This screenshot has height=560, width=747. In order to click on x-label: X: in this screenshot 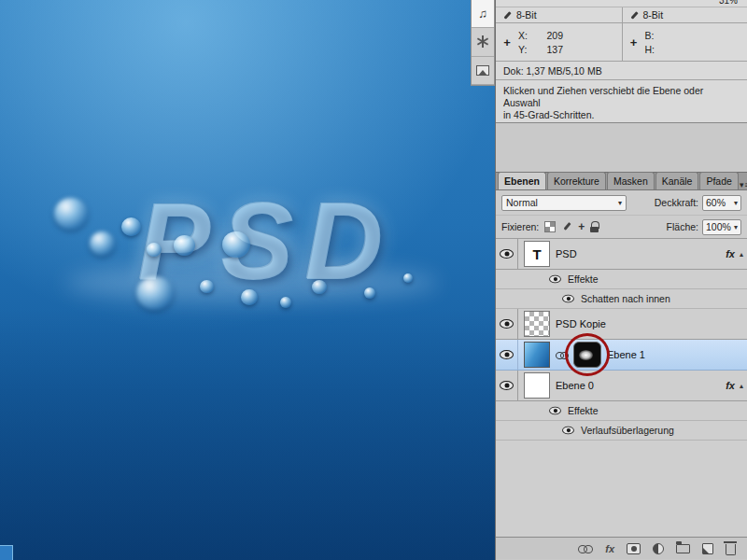, I will do `click(525, 35)`.